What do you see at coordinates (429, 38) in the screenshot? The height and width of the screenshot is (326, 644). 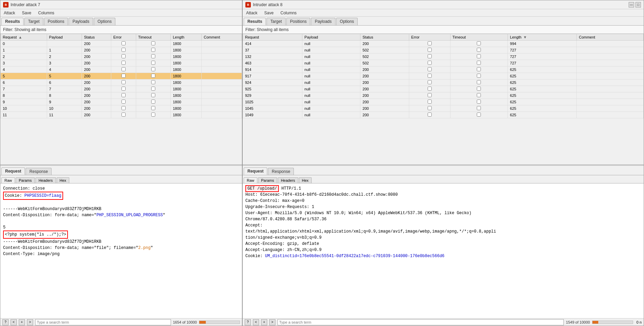 I see `right-col-error: Error` at bounding box center [429, 38].